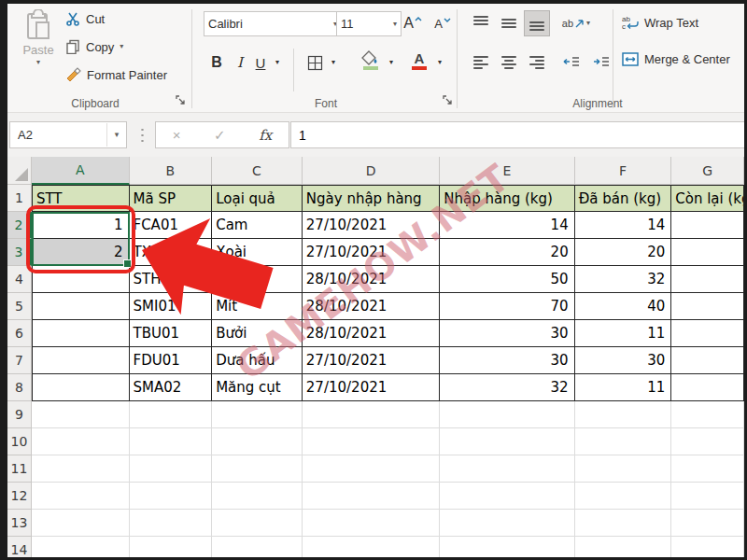 This screenshot has height=560, width=747. I want to click on cell-G7, so click(708, 360).